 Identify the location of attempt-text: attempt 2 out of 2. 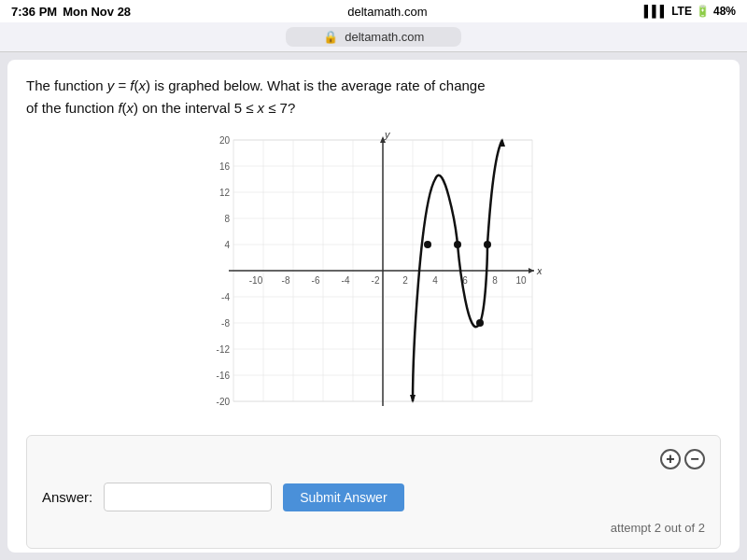
(374, 528).